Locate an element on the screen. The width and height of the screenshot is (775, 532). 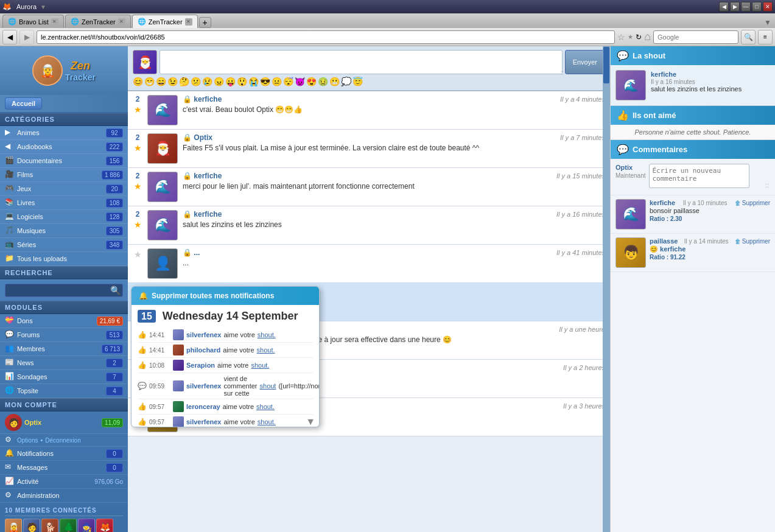
bookmark-star: ☆ is located at coordinates (621, 37).